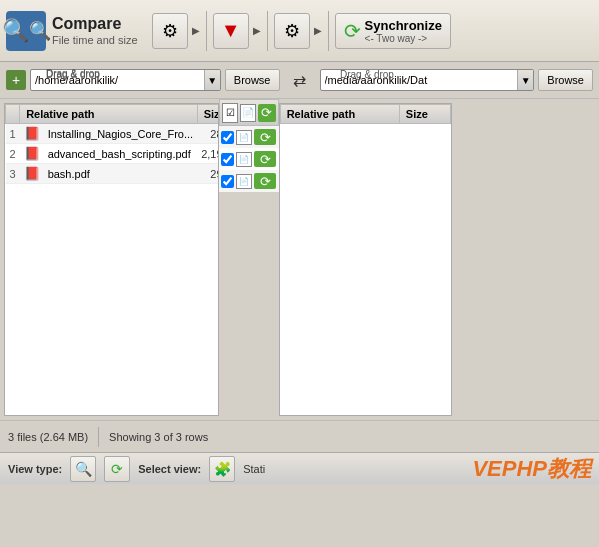 This screenshot has height=547, width=599. I want to click on view-type-label: View type:, so click(35, 469).